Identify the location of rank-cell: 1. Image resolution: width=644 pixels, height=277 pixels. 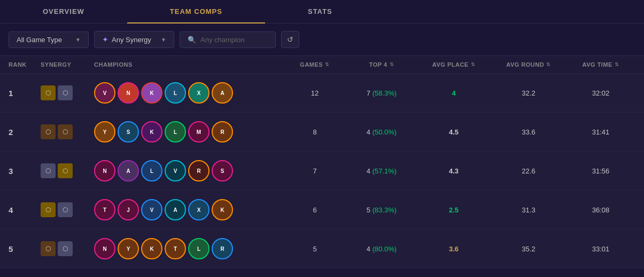
(25, 93).